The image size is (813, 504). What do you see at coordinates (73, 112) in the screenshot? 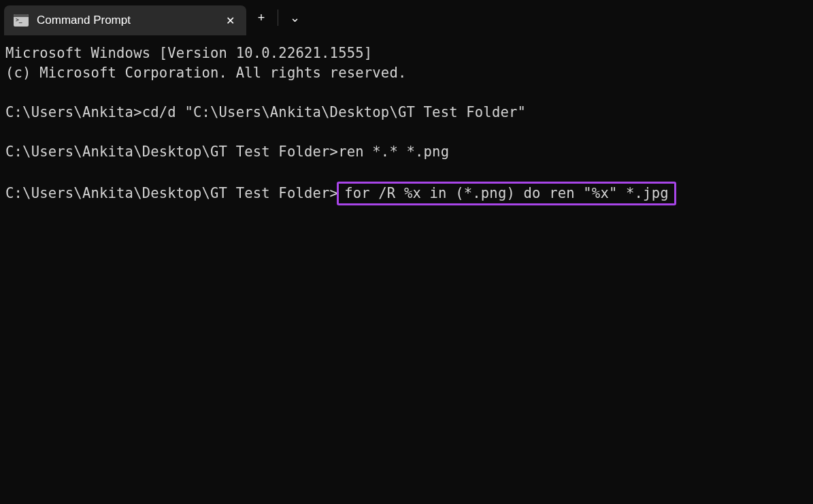
I see `prompt: C:\Users\Ankita>` at bounding box center [73, 112].